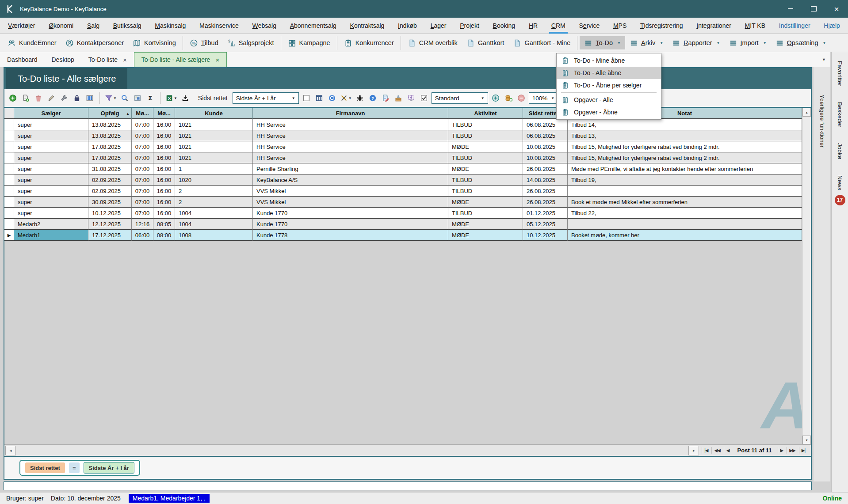 The width and height of the screenshot is (848, 504). Describe the element at coordinates (214, 169) in the screenshot. I see `table-cell-kunde: 1` at that location.